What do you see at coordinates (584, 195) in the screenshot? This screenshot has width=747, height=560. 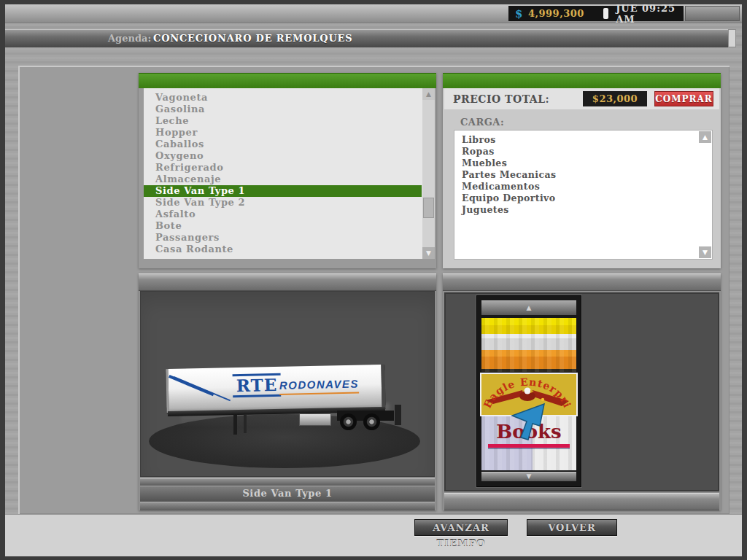 I see `cargo-list: Libros Ropas Muebles Partes Mecanicas Me…` at bounding box center [584, 195].